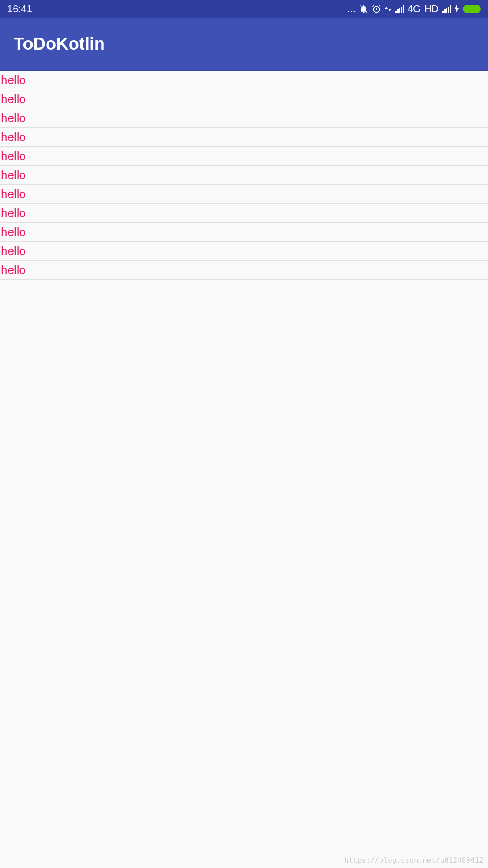 This screenshot has height=868, width=488. What do you see at coordinates (244, 44) in the screenshot?
I see `app-bar: ToDoKotlin` at bounding box center [244, 44].